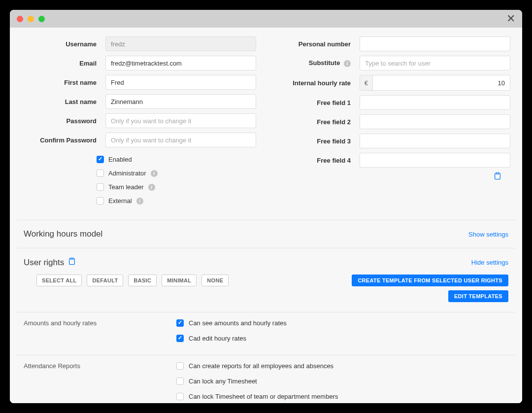  What do you see at coordinates (64, 102) in the screenshot?
I see `label-last-name: Last name` at bounding box center [64, 102].